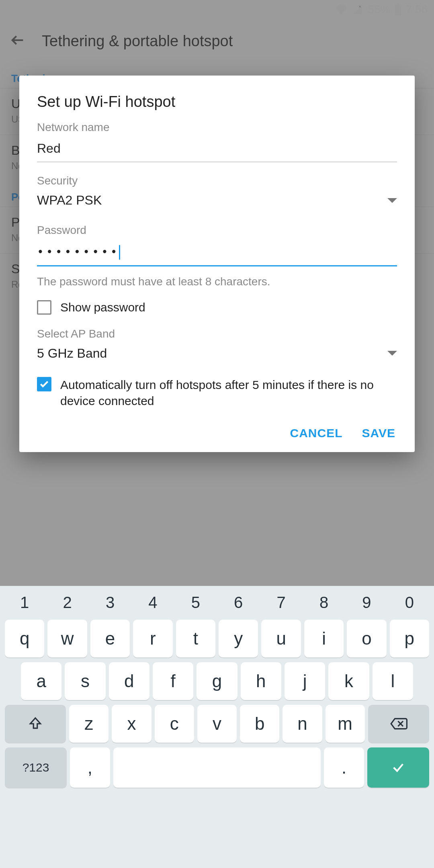  What do you see at coordinates (217, 282) in the screenshot?
I see `password-helper: The password must have at least 8 charac…` at bounding box center [217, 282].